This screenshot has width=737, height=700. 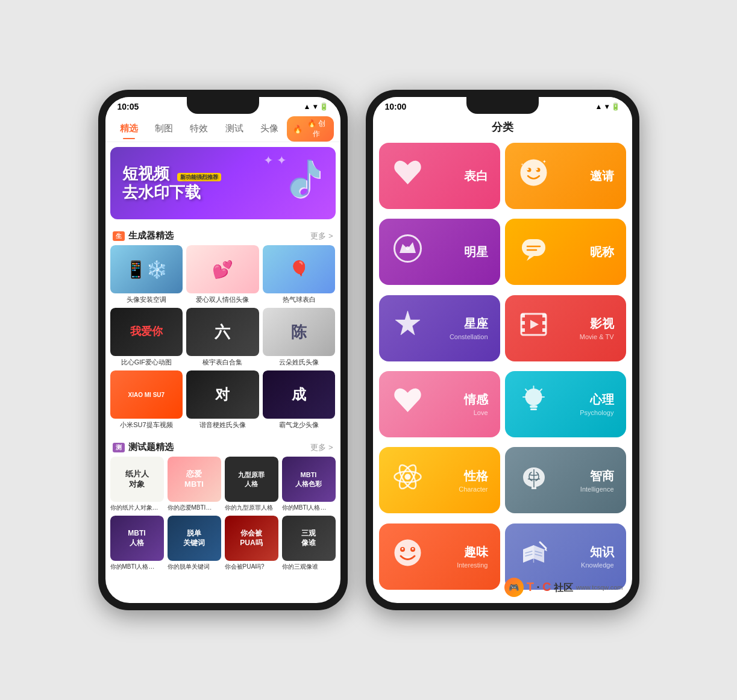 What do you see at coordinates (299, 400) in the screenshot?
I see `grid-item-9: 成 霸气龙少头像` at bounding box center [299, 400].